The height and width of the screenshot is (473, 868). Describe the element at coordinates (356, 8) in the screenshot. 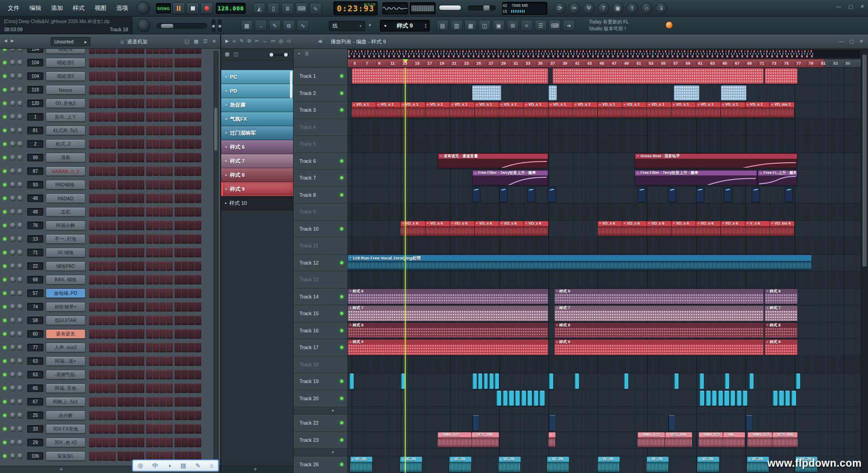

I see `time-display: M:S:CS 0:23:93` at that location.